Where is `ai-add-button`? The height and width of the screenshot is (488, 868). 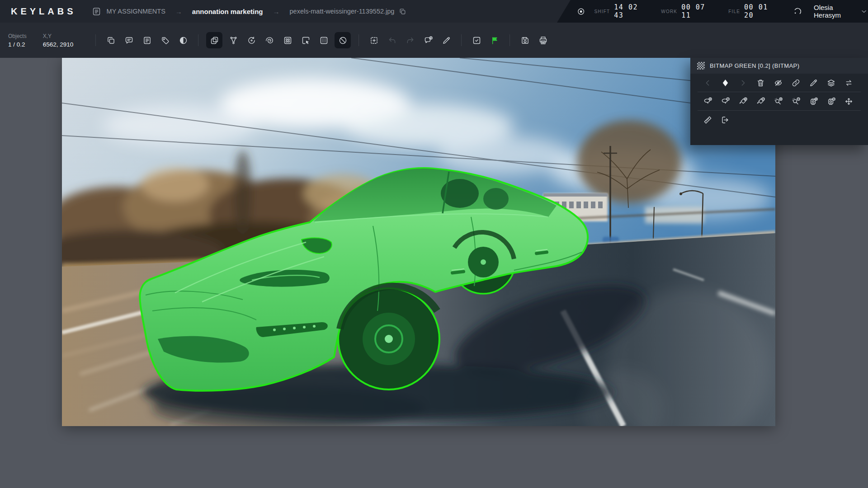
ai-add-button is located at coordinates (814, 101).